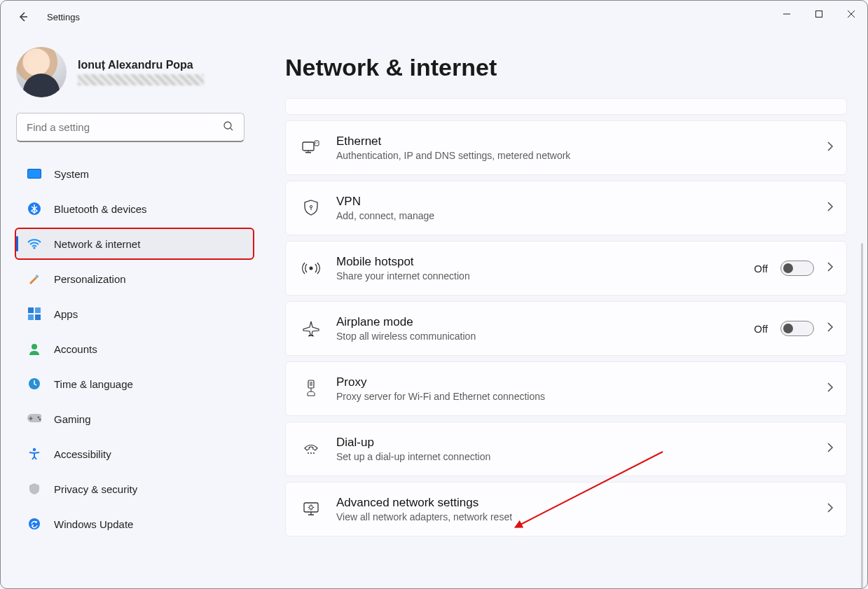 The width and height of the screenshot is (868, 589). Describe the element at coordinates (862, 416) in the screenshot. I see `scrollbar` at that location.